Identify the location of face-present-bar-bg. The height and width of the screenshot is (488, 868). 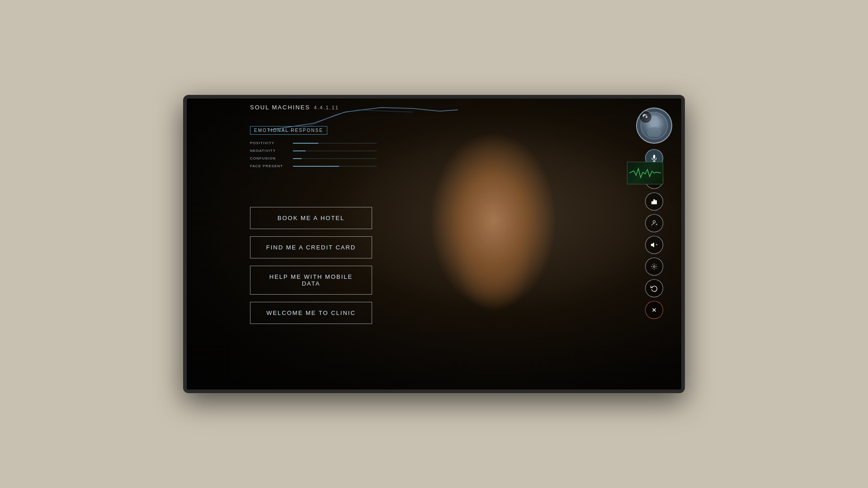
(335, 166).